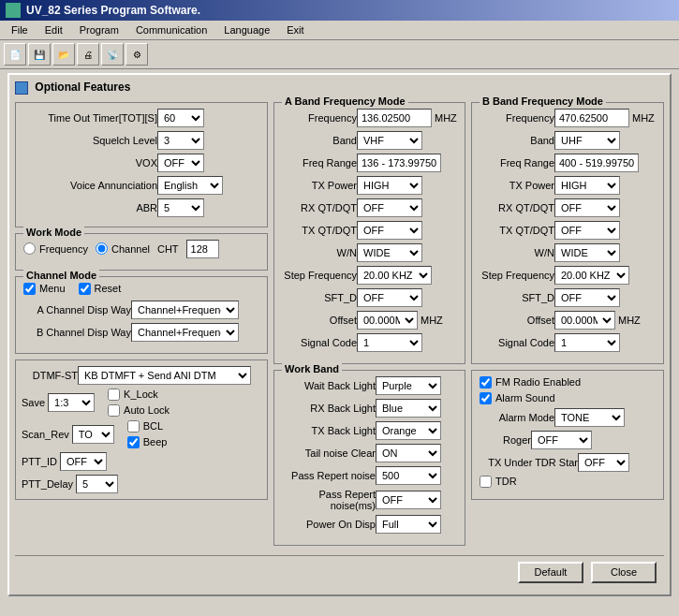  Describe the element at coordinates (185, 310) in the screenshot. I see `a-channel-select: Channel+Frequency` at that location.